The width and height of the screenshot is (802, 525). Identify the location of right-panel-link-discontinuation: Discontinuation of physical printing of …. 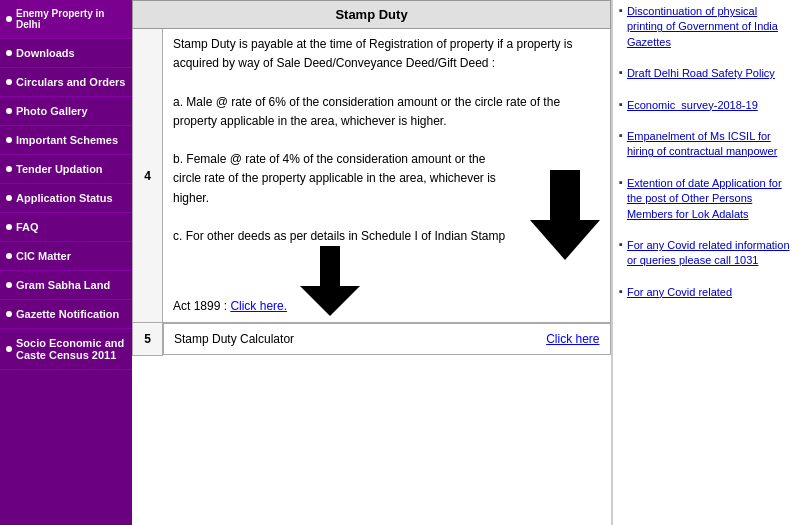
(712, 27).